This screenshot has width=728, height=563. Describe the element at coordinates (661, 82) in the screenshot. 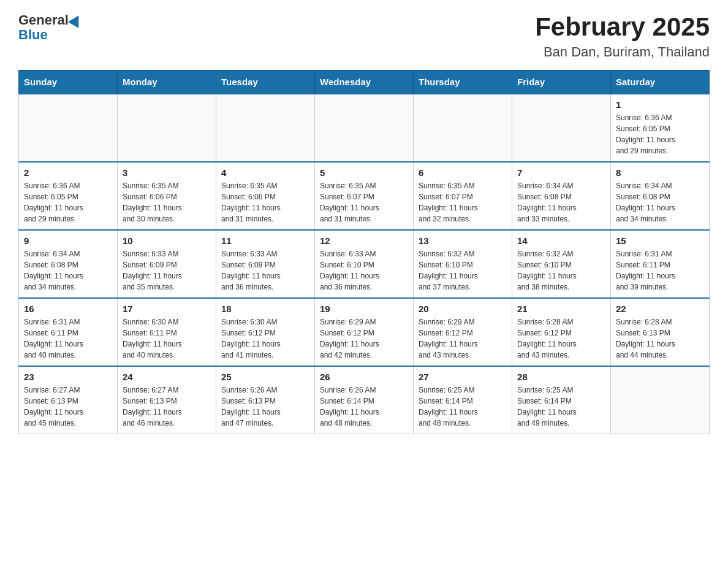

I see `day-of-week-header: Saturday` at that location.